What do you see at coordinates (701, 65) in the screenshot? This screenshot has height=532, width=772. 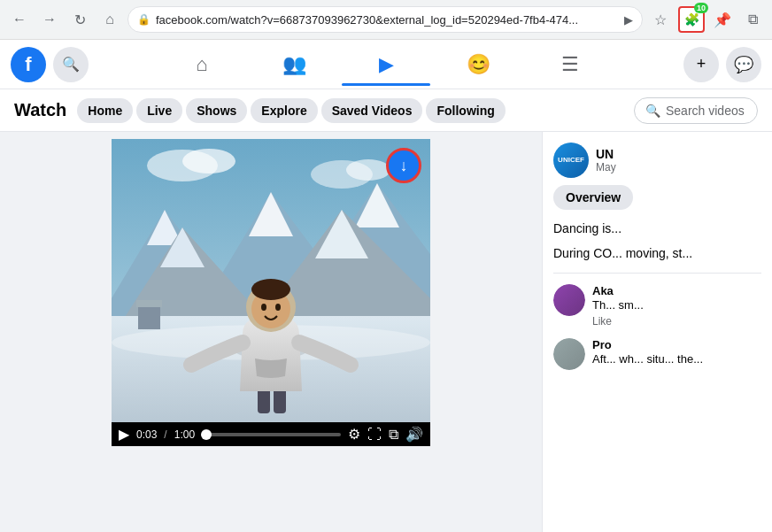 I see `create-button: +` at bounding box center [701, 65].